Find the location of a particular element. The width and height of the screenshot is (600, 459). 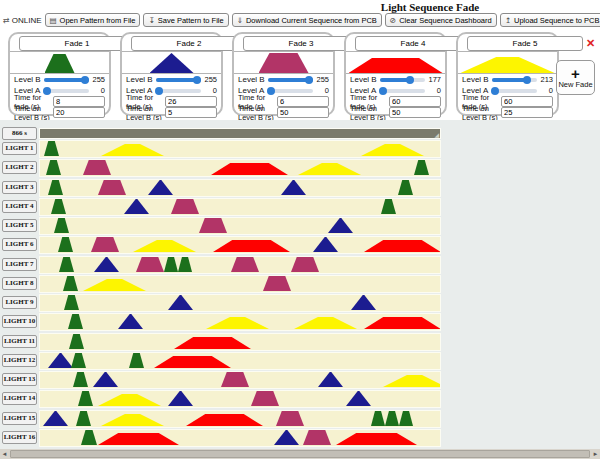

download-sequence-button: ⇓Download Current Sequence from PCB is located at coordinates (307, 20).